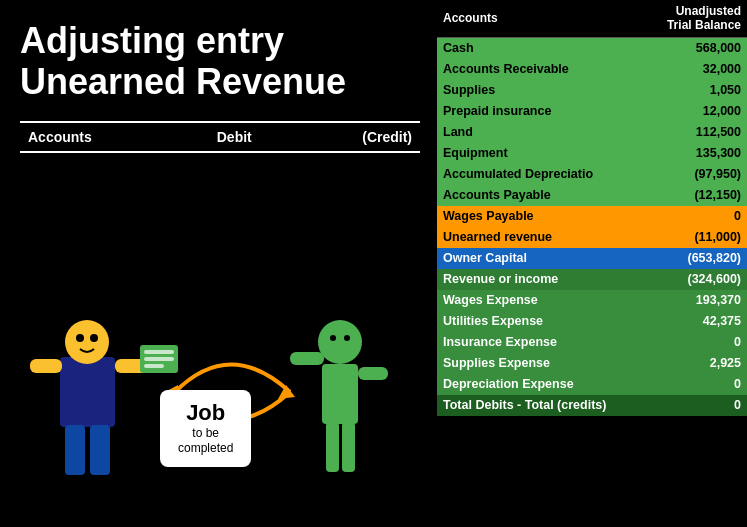  Describe the element at coordinates (696, 70) in the screenshot. I see `account-value: 32,000` at that location.